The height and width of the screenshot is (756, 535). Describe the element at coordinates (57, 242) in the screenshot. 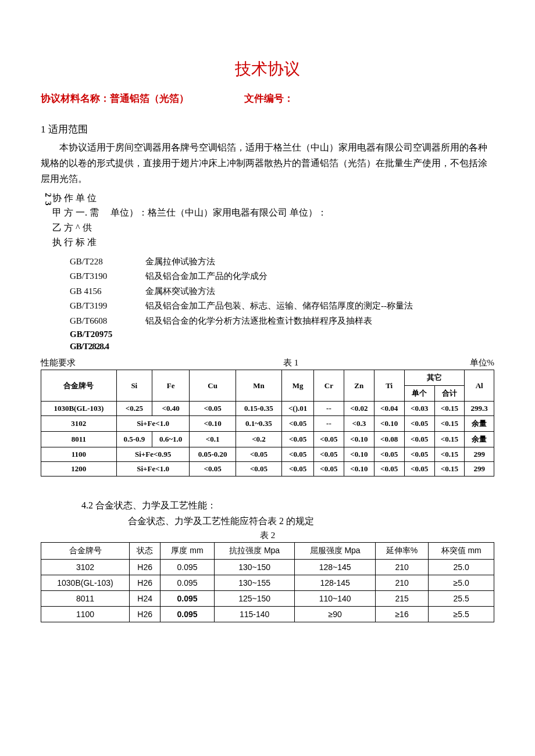

I see `assoc-l4a: 执` at that location.